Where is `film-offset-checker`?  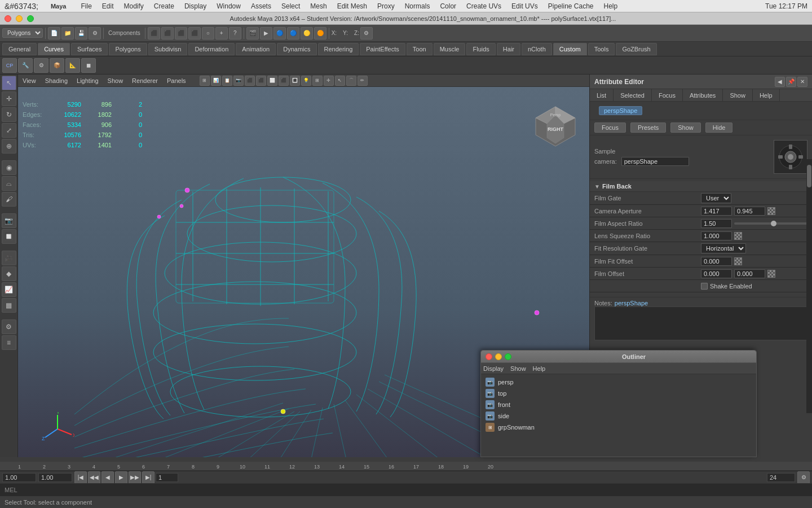 film-offset-checker is located at coordinates (771, 274).